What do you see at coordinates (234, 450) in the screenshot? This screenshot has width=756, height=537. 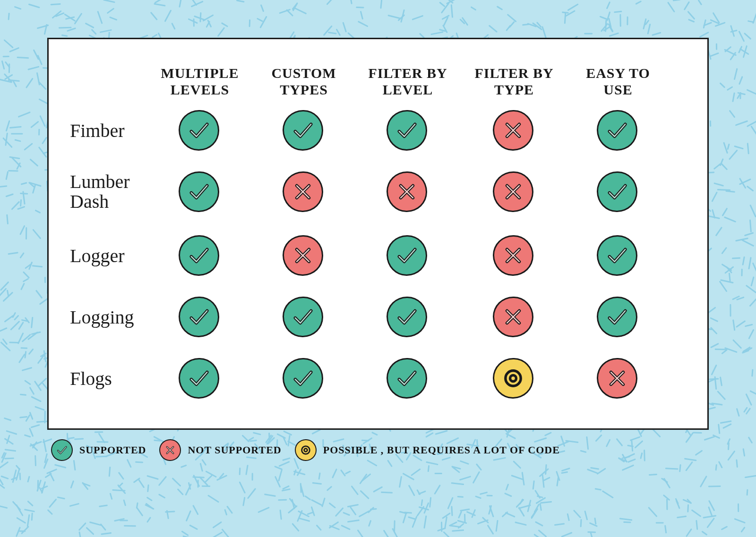 I see `legend-label: NOT SUPPORTED` at bounding box center [234, 450].